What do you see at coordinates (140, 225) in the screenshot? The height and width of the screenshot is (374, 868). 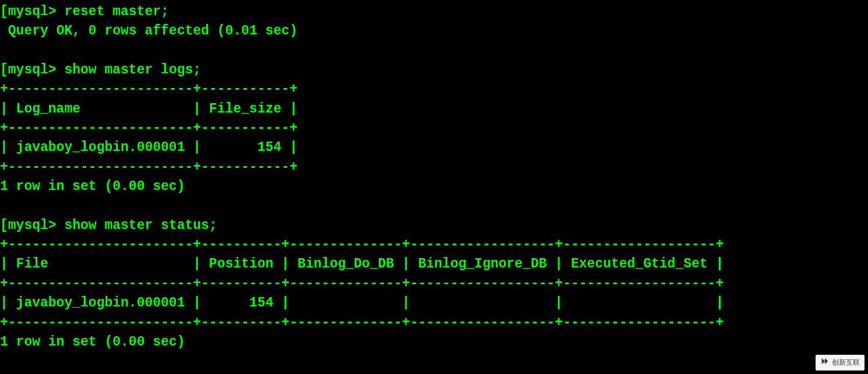 I see `command-status: show master status;` at bounding box center [140, 225].